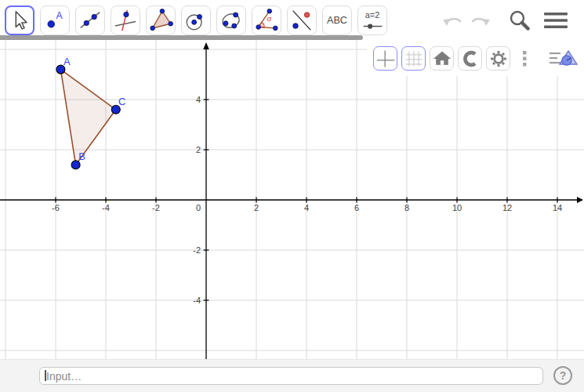 This screenshot has width=584, height=392. What do you see at coordinates (302, 20) in the screenshot?
I see `reflect-icon` at bounding box center [302, 20].